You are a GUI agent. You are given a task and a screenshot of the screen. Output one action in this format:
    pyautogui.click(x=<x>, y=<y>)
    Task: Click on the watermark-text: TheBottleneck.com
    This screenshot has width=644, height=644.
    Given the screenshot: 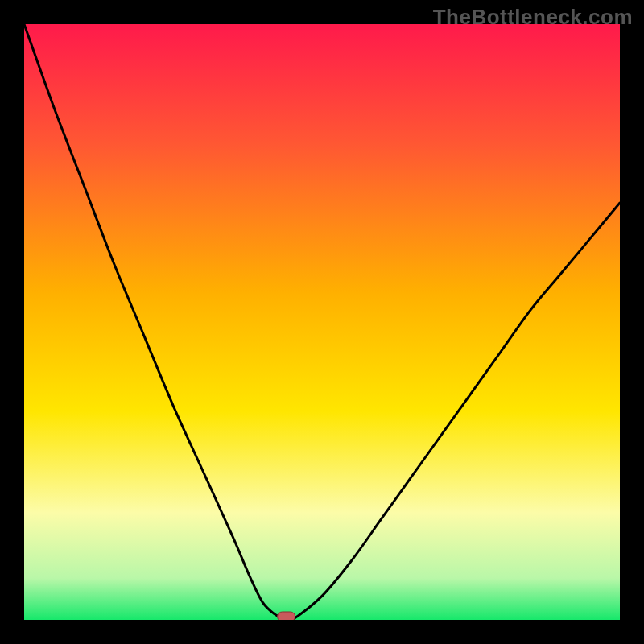 What is the action you would take?
    pyautogui.click(x=533, y=18)
    